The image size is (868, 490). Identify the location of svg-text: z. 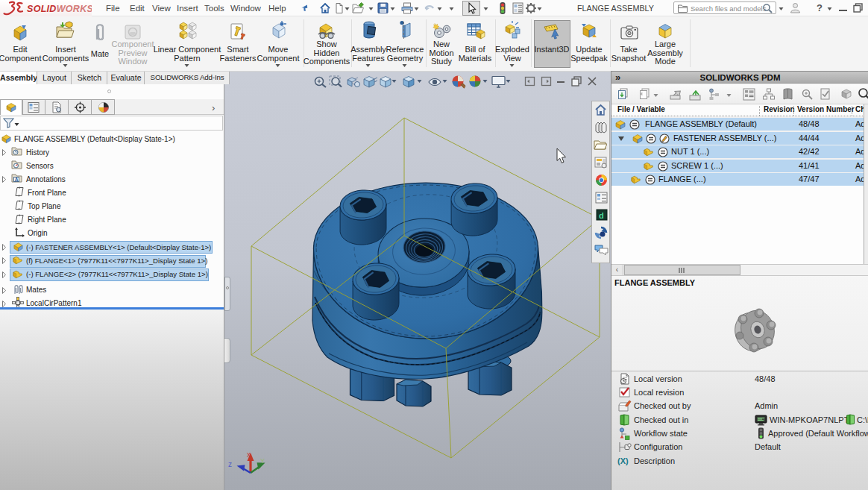
(230, 464).